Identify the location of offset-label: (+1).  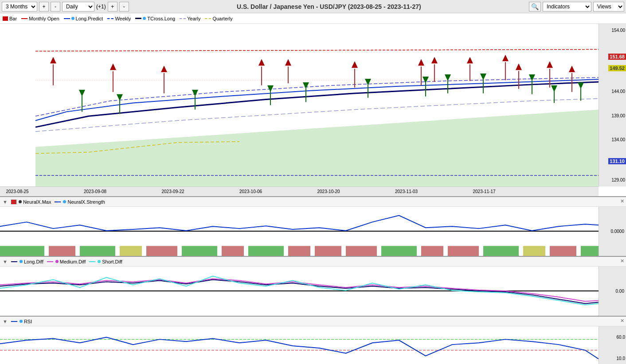
(101, 7).